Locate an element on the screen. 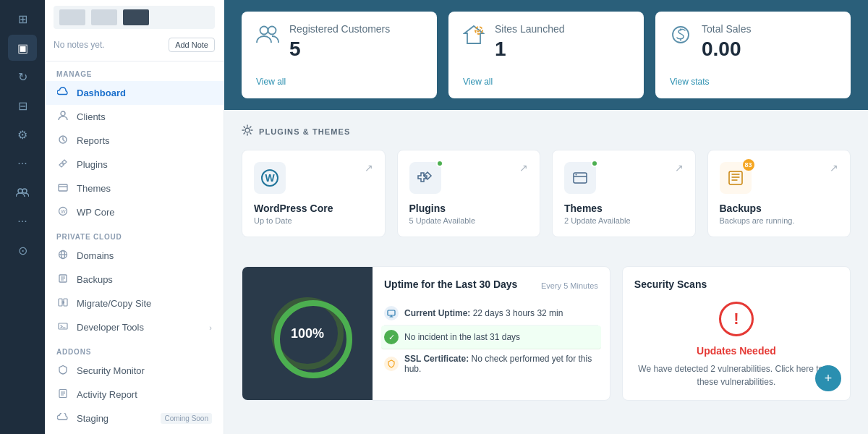 Image resolution: width=868 pixels, height=434 pixels. uptime-title: Uptime for the Last 30 Days is located at coordinates (451, 284).